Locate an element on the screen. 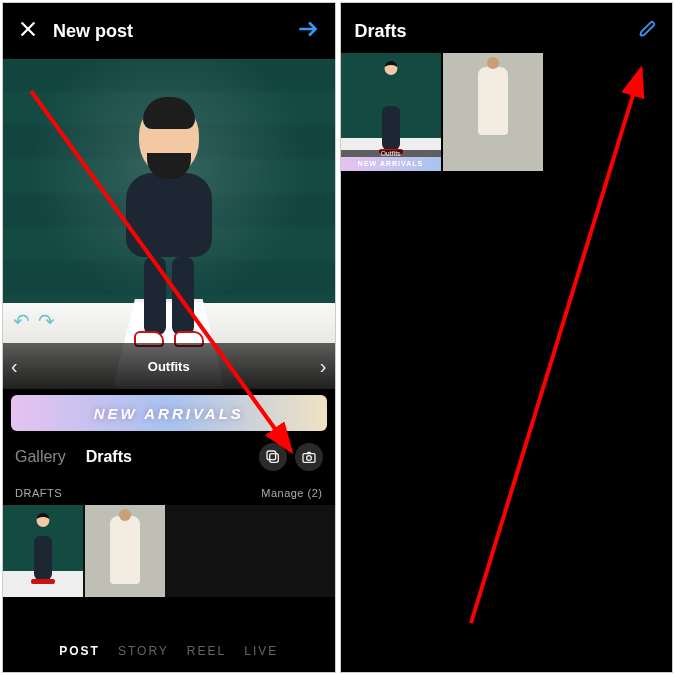 The width and height of the screenshot is (675, 675). tab-live: LIVE is located at coordinates (261, 651).